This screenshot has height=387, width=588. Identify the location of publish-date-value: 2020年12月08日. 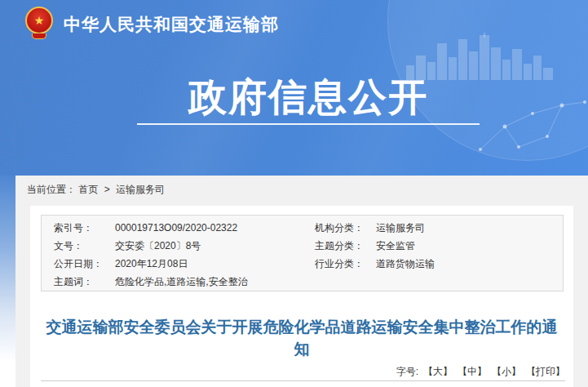
(152, 265).